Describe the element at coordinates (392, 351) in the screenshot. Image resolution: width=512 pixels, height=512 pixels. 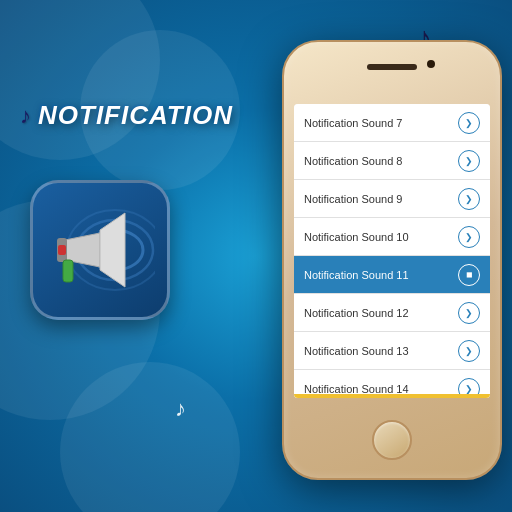
I see `sound-item-13: Notification Sound 13❯` at that location.